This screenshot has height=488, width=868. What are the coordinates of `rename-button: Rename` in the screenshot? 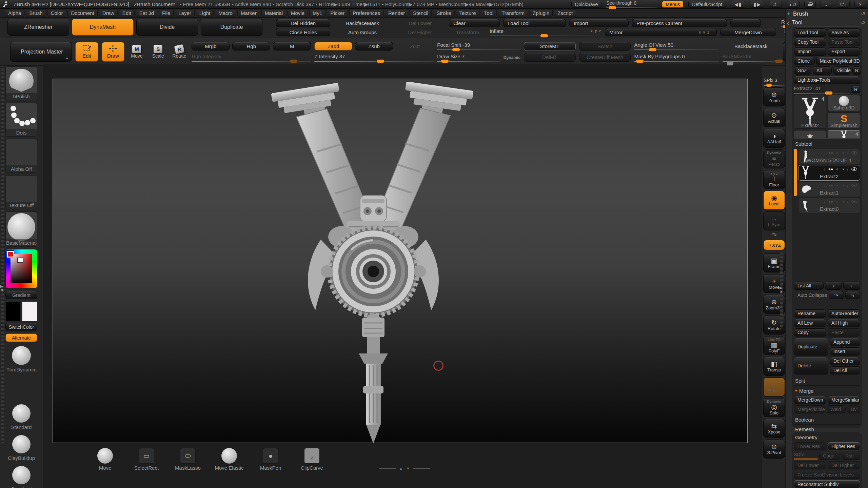 It's located at (810, 313).